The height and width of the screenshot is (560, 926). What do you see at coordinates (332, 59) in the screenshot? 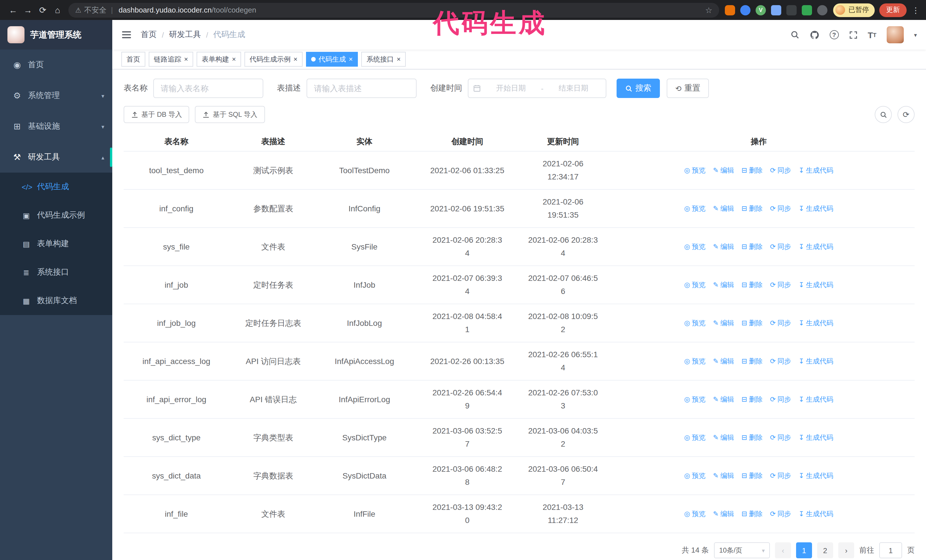
I see `tab-codegen: 代码生成 ×` at bounding box center [332, 59].